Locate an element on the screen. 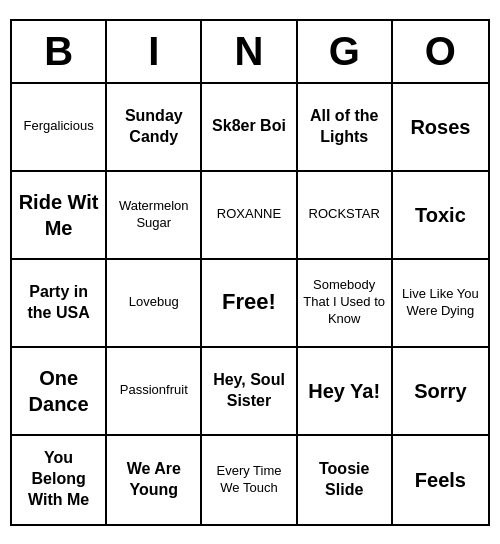 The image size is (500, 544). bingo-cell: Sk8er Boi is located at coordinates (250, 128).